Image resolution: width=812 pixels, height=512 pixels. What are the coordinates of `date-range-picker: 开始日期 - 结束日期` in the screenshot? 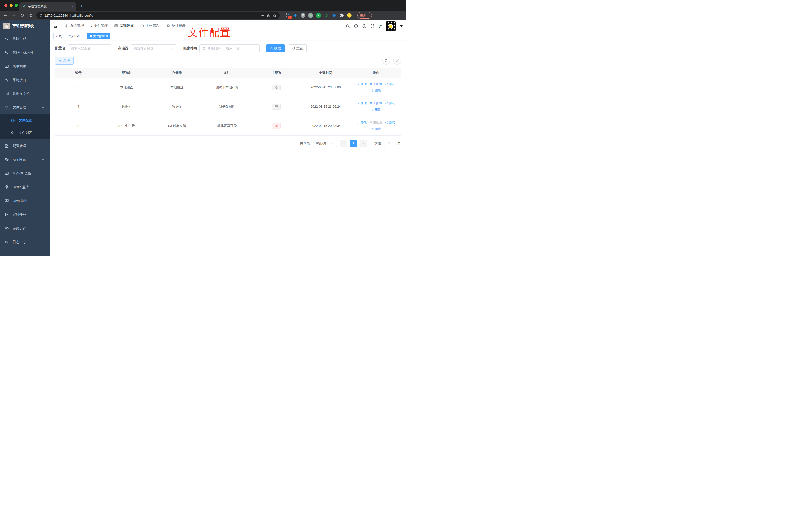 It's located at (229, 49).